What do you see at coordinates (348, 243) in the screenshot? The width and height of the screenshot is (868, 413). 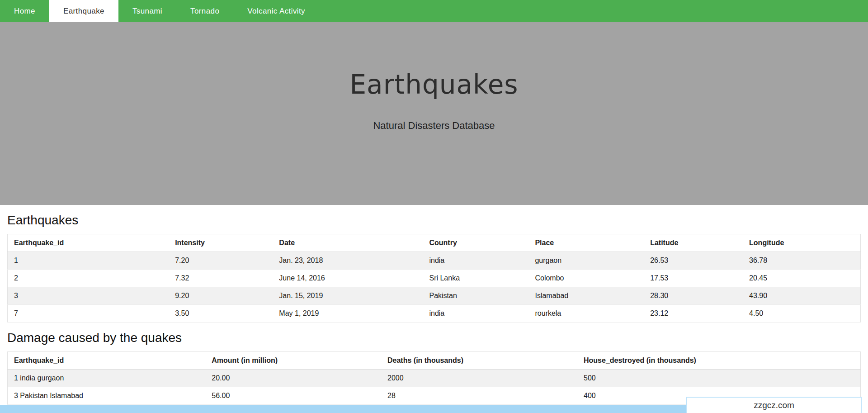 I see `column-header: Date` at bounding box center [348, 243].